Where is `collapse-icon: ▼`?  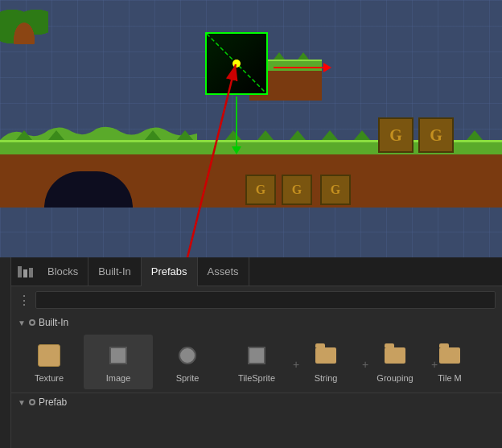
collapse-icon: ▼ is located at coordinates (22, 323).